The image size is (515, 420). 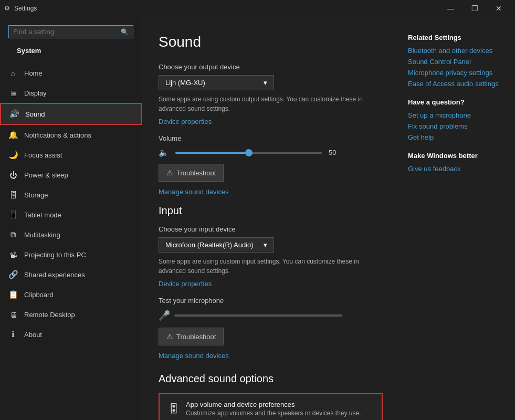 I want to click on sidebar-item-label: Multitasking, so click(x=42, y=235).